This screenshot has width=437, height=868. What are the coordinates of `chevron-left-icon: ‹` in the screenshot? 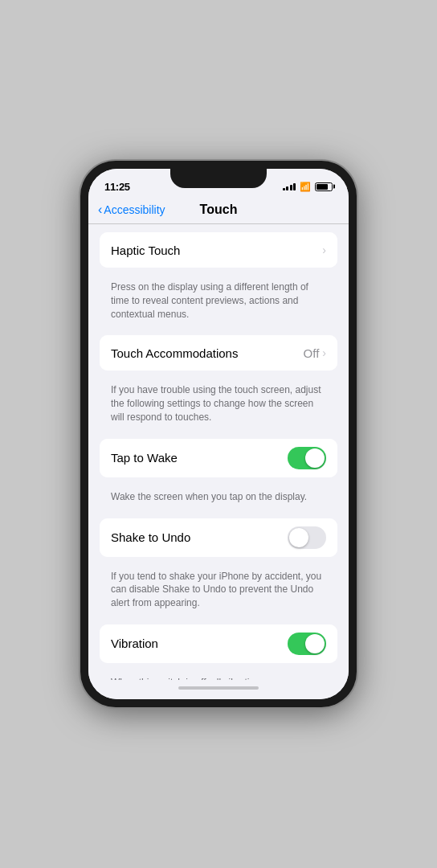 It's located at (100, 210).